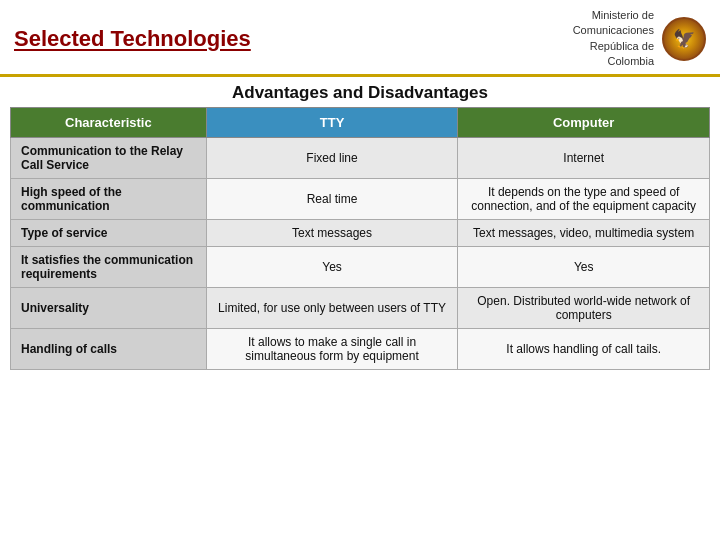 The image size is (720, 540). I want to click on cell-computer: Text messages, video, multimedia system, so click(584, 232).